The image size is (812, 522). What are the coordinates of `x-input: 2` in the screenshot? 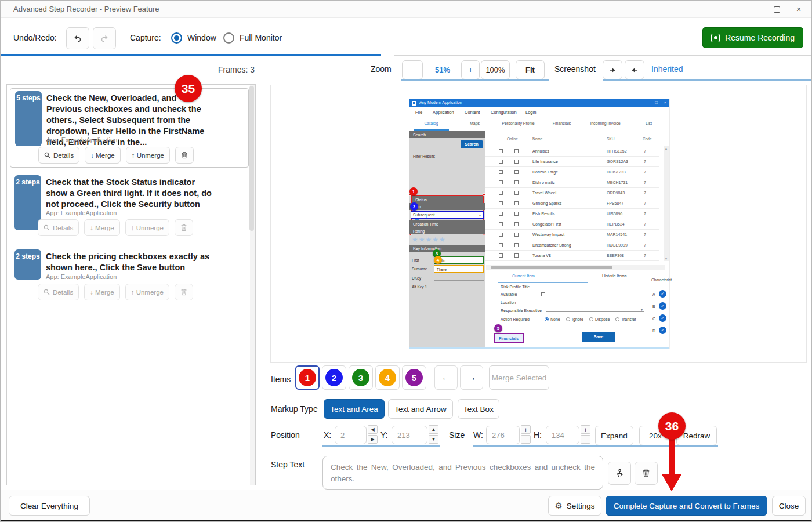 It's located at (350, 435).